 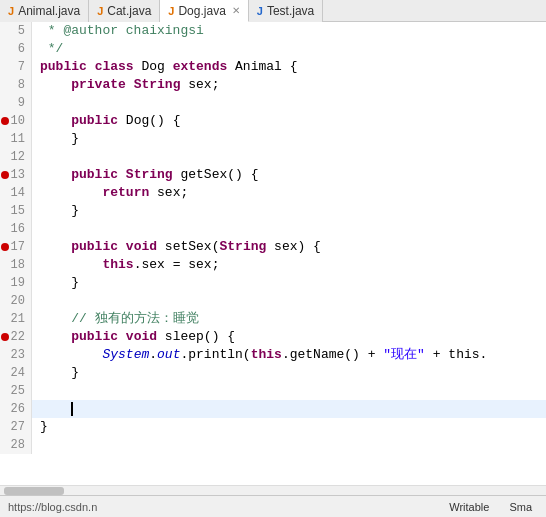 I want to click on scrollbar-thumb, so click(x=34, y=491).